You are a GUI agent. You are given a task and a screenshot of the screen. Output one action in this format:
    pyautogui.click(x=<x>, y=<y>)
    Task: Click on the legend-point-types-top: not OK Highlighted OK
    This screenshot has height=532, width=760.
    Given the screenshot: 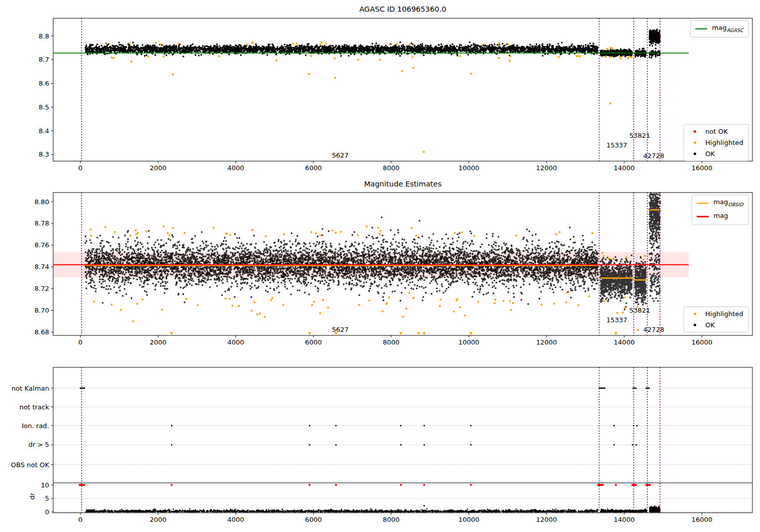 What is the action you would take?
    pyautogui.click(x=716, y=143)
    